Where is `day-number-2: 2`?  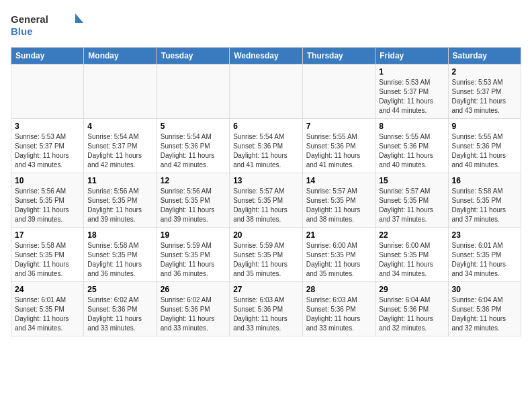
day-number-2: 2 is located at coordinates (485, 72).